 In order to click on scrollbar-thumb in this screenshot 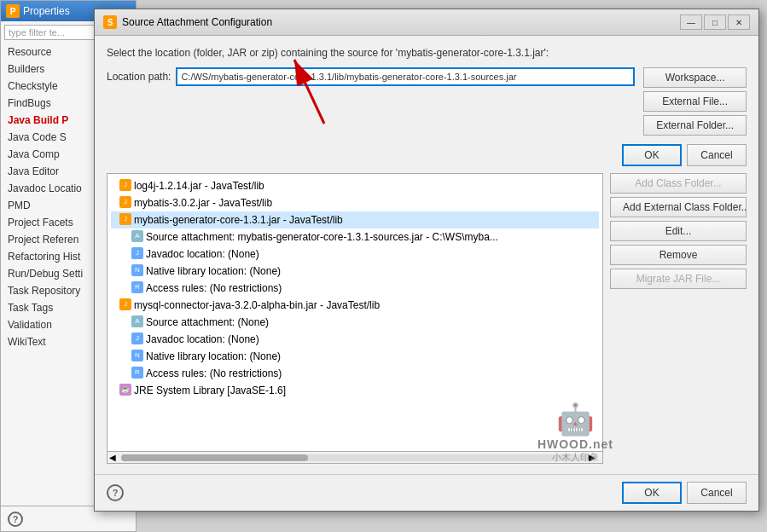, I will do `click(215, 458)`.